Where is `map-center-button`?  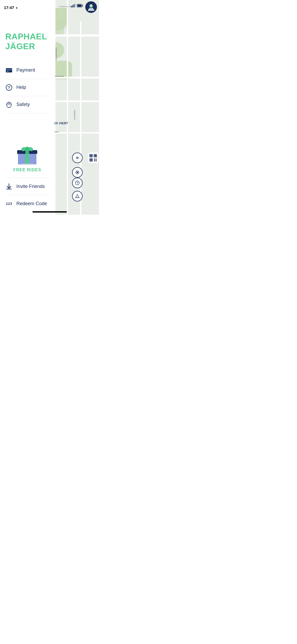 map-center-button is located at coordinates (77, 158).